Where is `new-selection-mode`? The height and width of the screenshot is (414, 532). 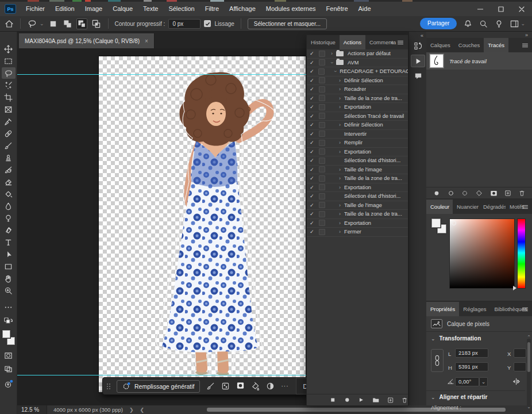
new-selection-mode is located at coordinates (53, 24).